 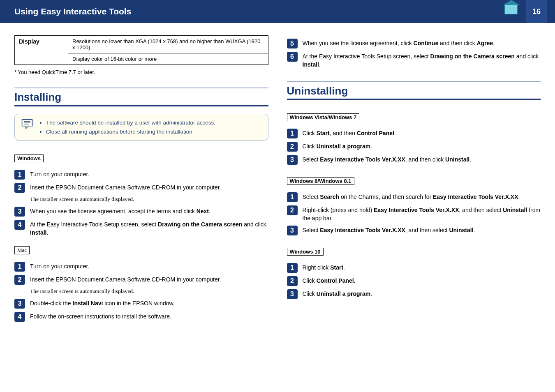 I want to click on step-number: 6, so click(x=292, y=57).